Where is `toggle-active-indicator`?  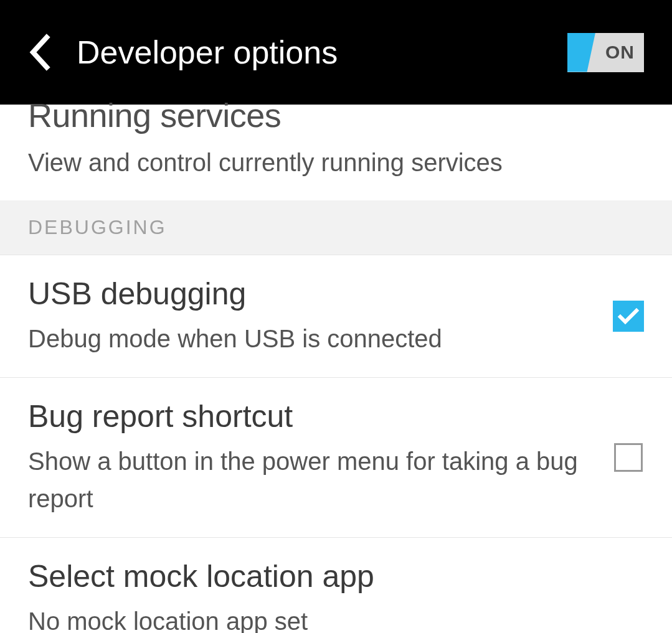
toggle-active-indicator is located at coordinates (582, 52).